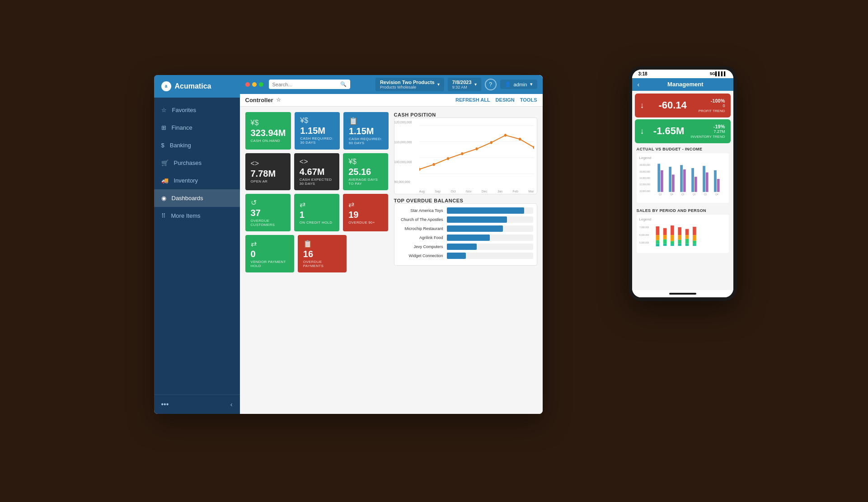  Describe the element at coordinates (465, 211) in the screenshot. I see `balance-item-0: Star America Toys` at that location.